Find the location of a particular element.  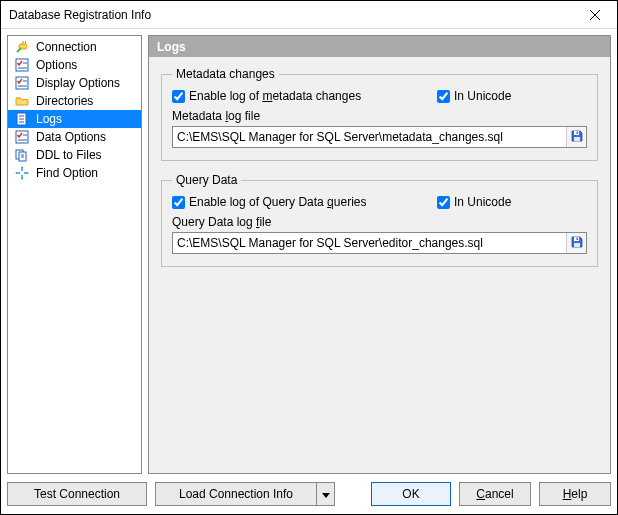

query-file-browse-button is located at coordinates (576, 243).